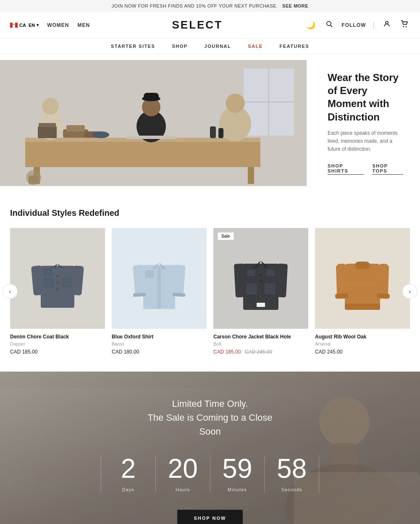  I want to click on header-right-nav: 🌙 FOLLOW |, so click(357, 25).